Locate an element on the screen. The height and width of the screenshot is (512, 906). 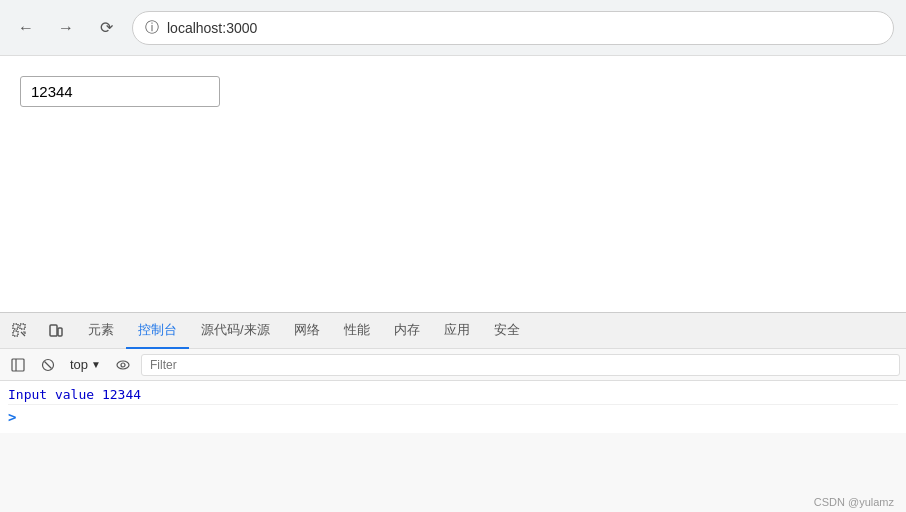
clear-console-icon is located at coordinates (48, 365).